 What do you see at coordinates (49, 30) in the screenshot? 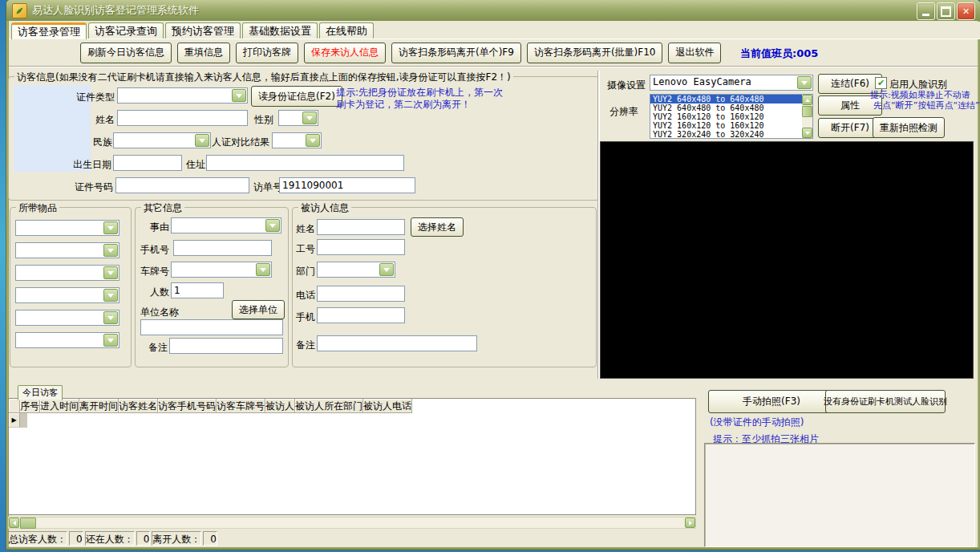
I see `main-tab: 访客登录管理` at bounding box center [49, 30].